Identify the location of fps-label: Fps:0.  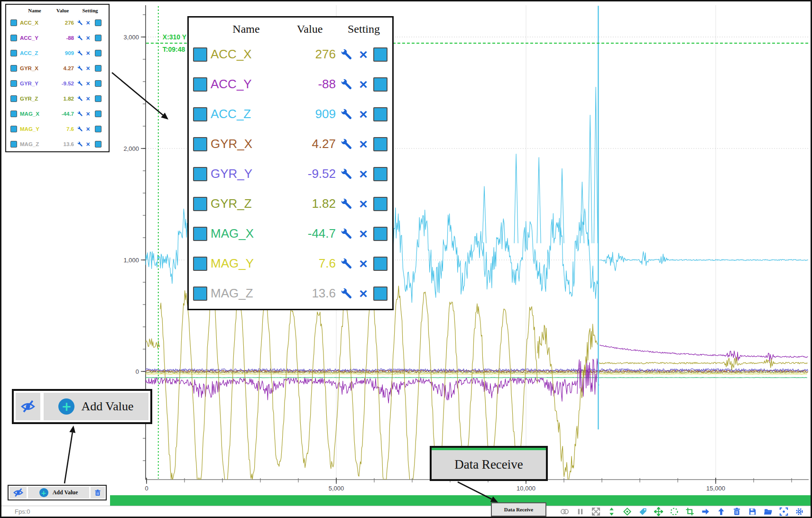
(23, 511).